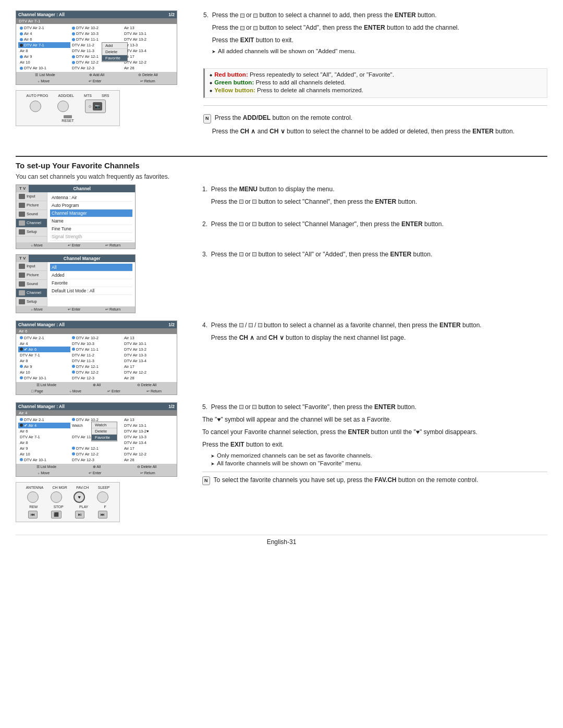  Describe the element at coordinates (88, 96) in the screenshot. I see `remote-label-mts: MTS` at that location.